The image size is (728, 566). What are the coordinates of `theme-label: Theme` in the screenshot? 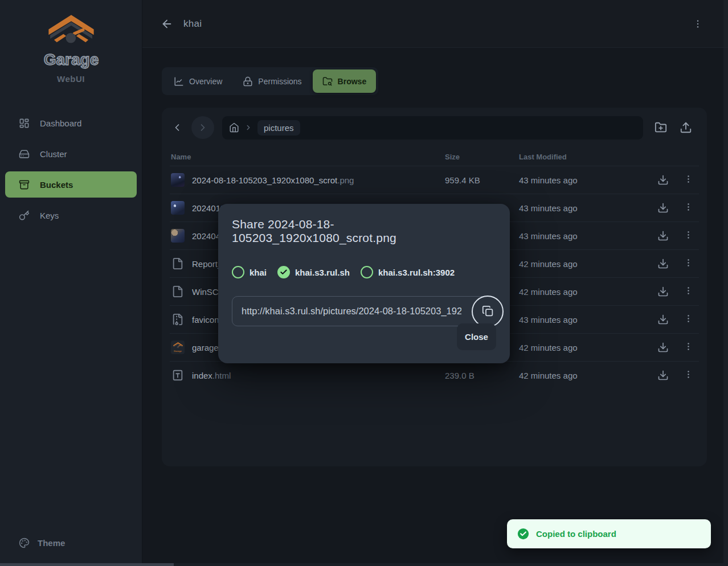 It's located at (51, 543).